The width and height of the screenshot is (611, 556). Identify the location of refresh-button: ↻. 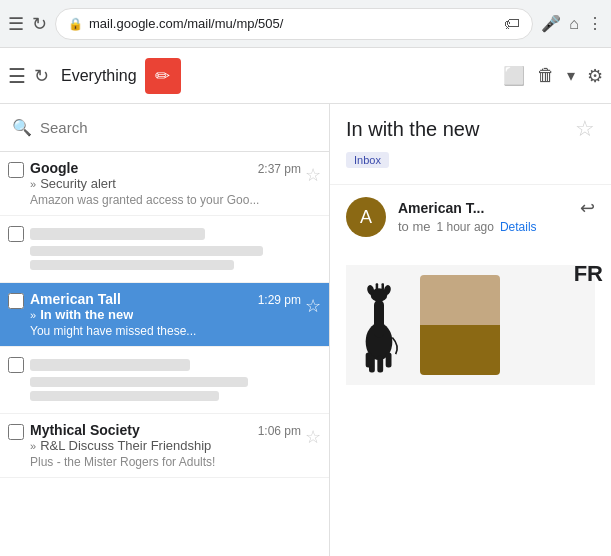
(42, 76).